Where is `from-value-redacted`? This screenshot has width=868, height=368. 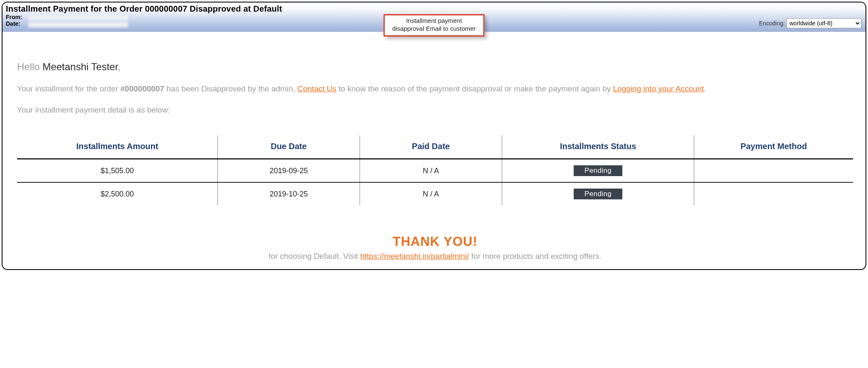
from-value-redacted is located at coordinates (78, 17).